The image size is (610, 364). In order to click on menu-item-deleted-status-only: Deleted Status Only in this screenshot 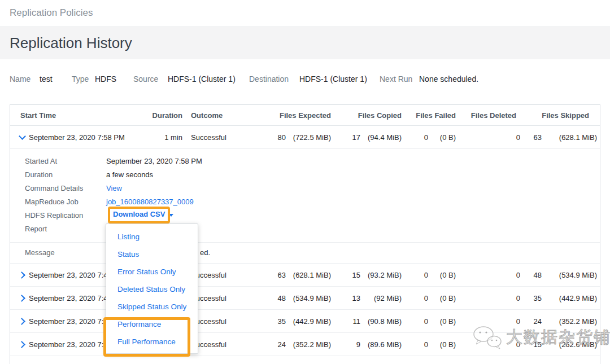, I will do `click(152, 289)`.